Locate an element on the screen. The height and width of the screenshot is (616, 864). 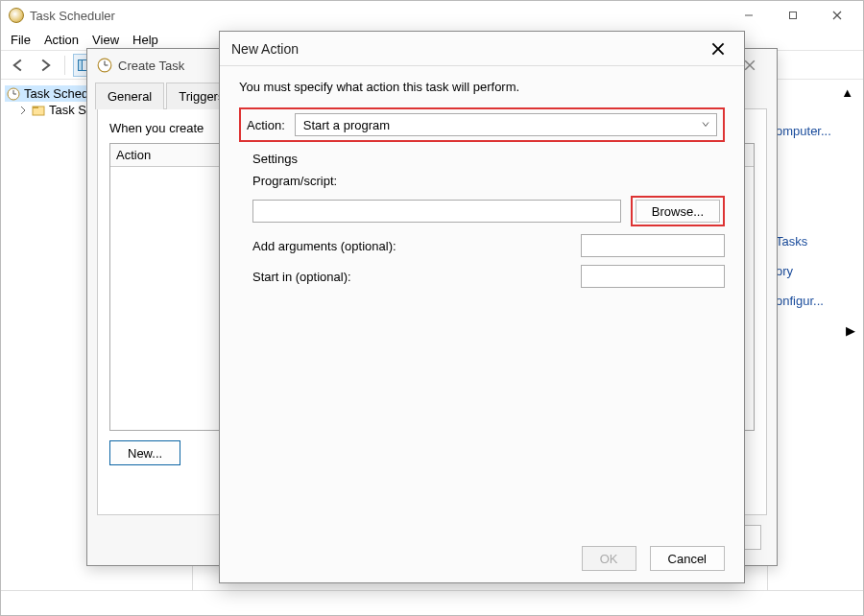
chevron-down-icon is located at coordinates (706, 125).